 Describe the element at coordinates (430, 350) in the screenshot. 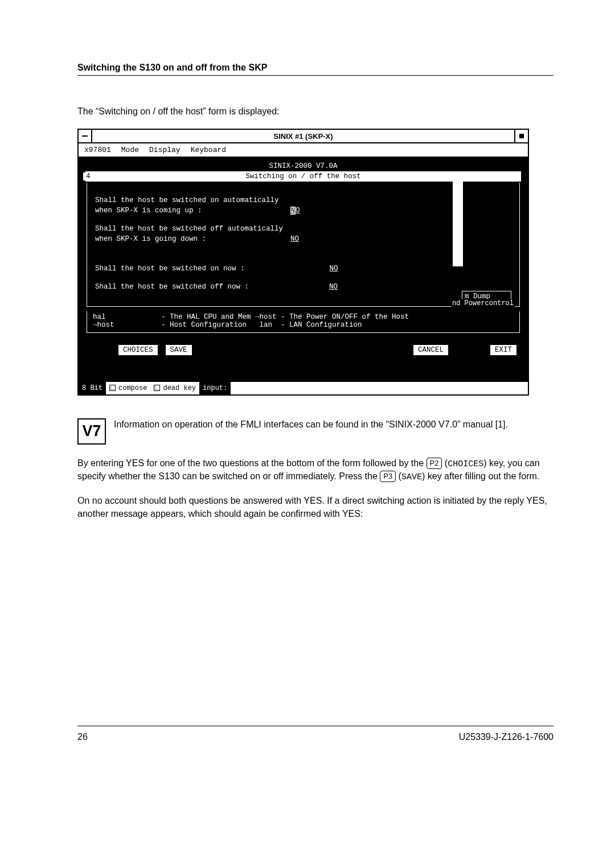

I see `cancel-button: CANCEL` at that location.